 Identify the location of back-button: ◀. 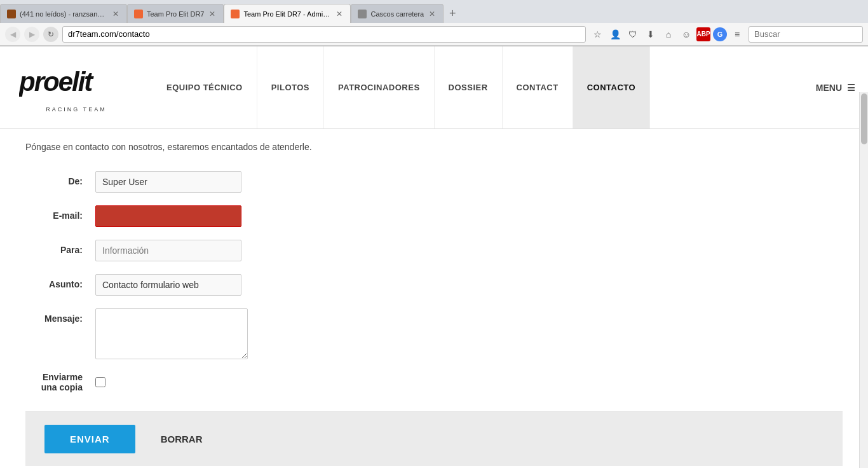
(13, 34).